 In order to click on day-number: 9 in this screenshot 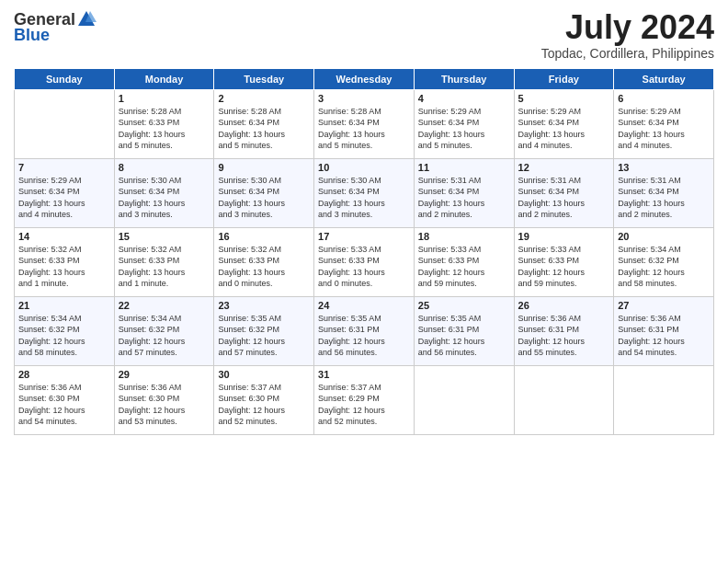, I will do `click(264, 167)`.